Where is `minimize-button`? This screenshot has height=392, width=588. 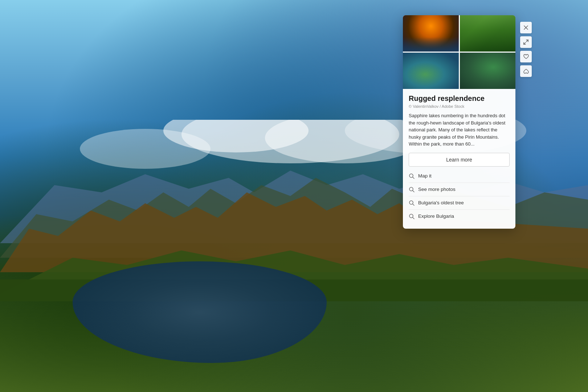
minimize-button is located at coordinates (526, 42).